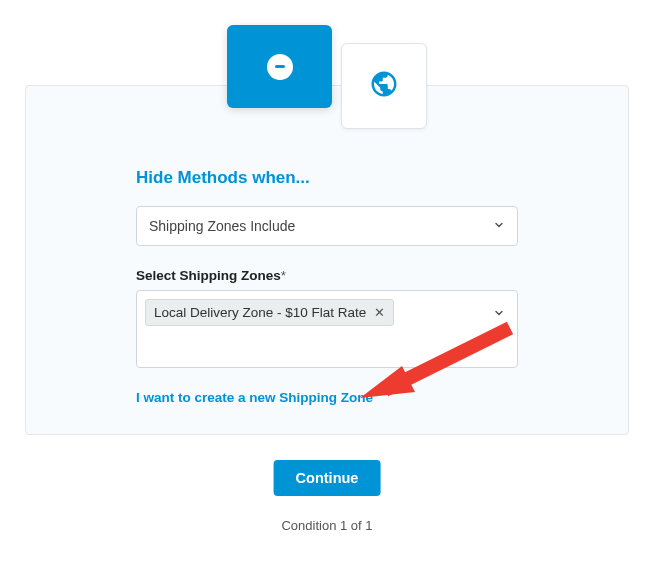 This screenshot has height=585, width=654. Describe the element at coordinates (327, 276) in the screenshot. I see `zones-label: Select Shipping Zones*` at that location.